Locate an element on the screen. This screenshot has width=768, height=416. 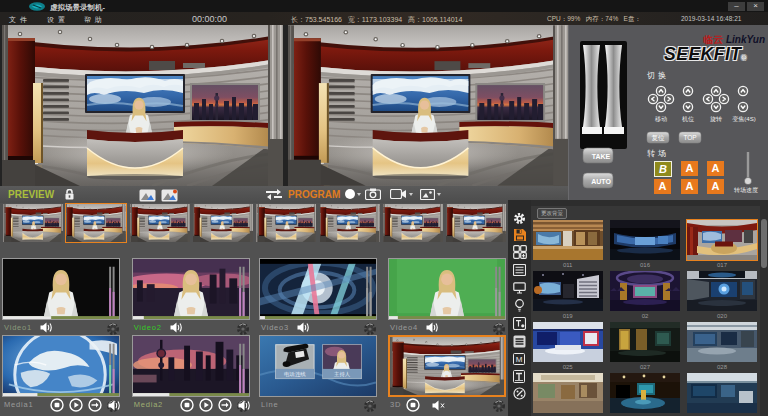
svg-text: 主持人 is located at coordinates (342, 374).